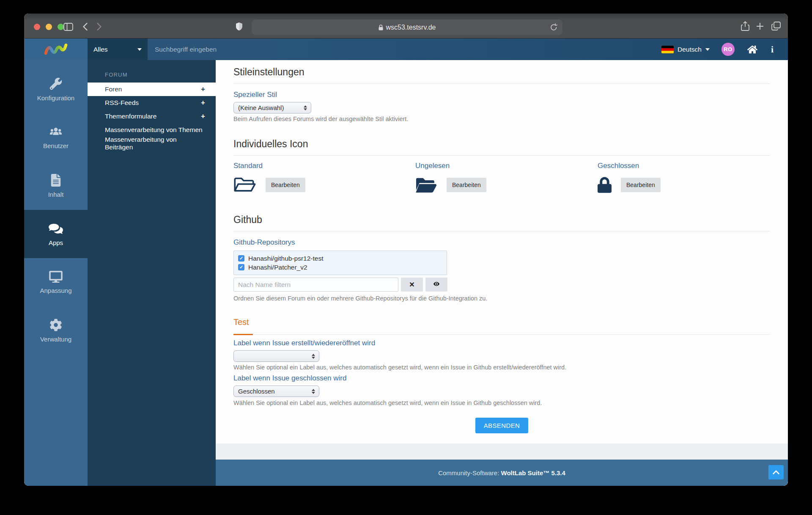  I want to click on avatar: RO, so click(728, 49).